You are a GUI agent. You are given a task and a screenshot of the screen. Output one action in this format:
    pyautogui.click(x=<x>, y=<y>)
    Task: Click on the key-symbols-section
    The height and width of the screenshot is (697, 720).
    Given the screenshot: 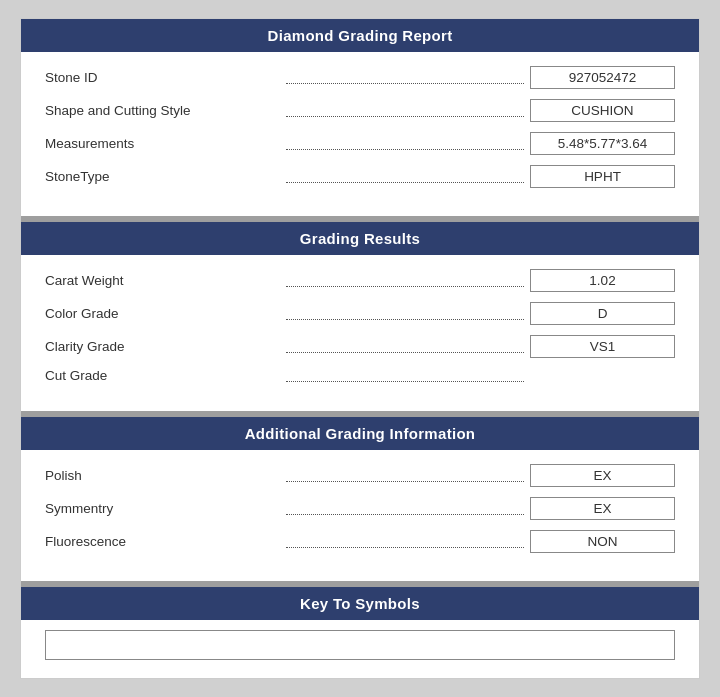 What is the action you would take?
    pyautogui.click(x=360, y=649)
    